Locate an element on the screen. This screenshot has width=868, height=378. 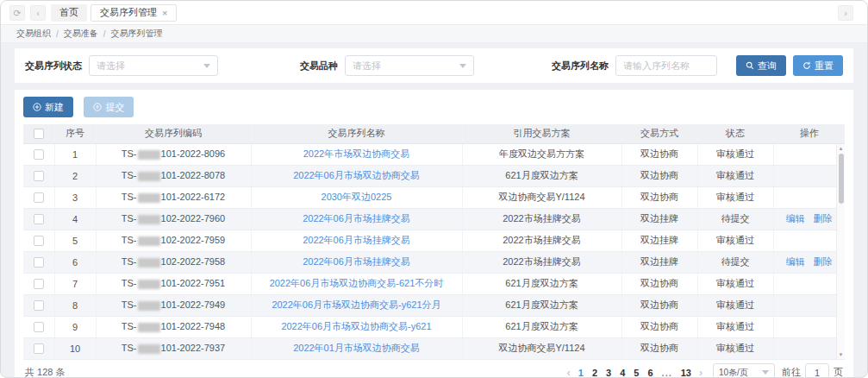
table-row: 4 TS-102-2022-7960 2022年06月市场挂牌交易 2022市场… is located at coordinates (434, 219).